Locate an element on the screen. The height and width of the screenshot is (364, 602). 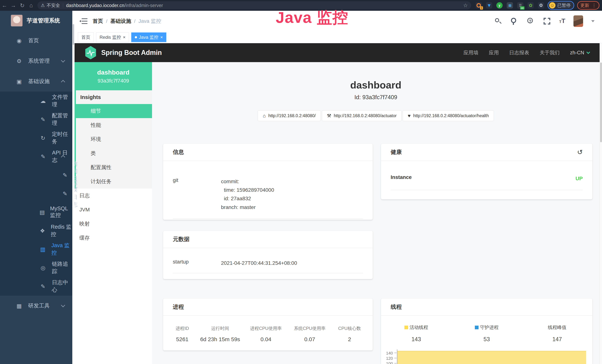
dashboard-icon: ◉ is located at coordinates (19, 41).